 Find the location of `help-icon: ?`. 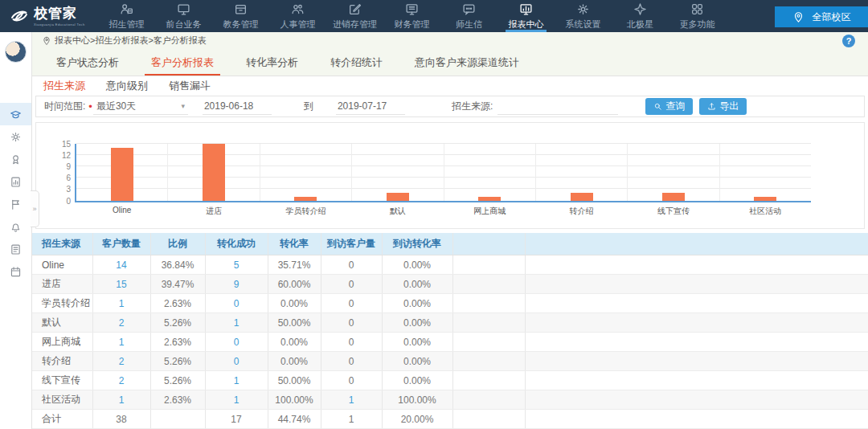

help-icon: ? is located at coordinates (849, 41).